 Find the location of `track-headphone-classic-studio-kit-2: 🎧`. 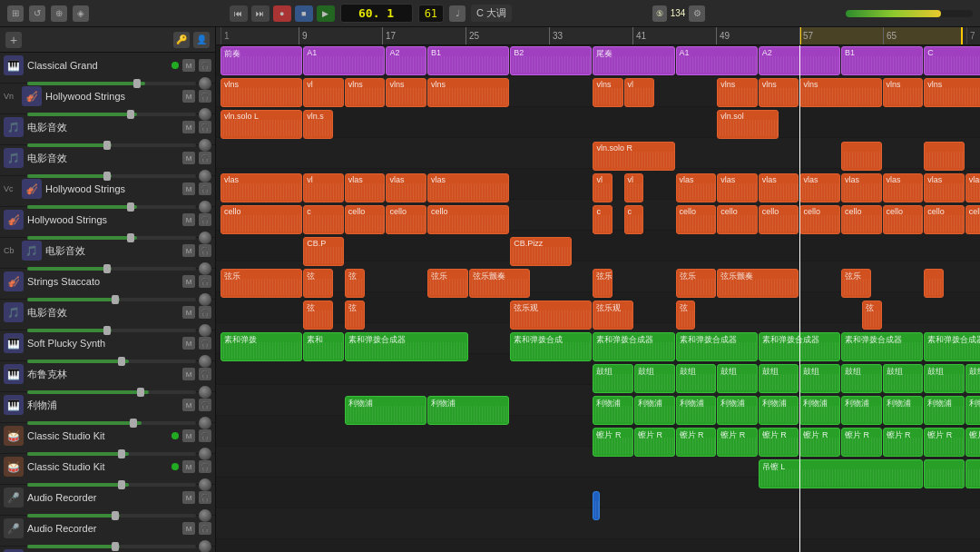

track-headphone-classic-studio-kit-2: 🎧 is located at coordinates (205, 467).